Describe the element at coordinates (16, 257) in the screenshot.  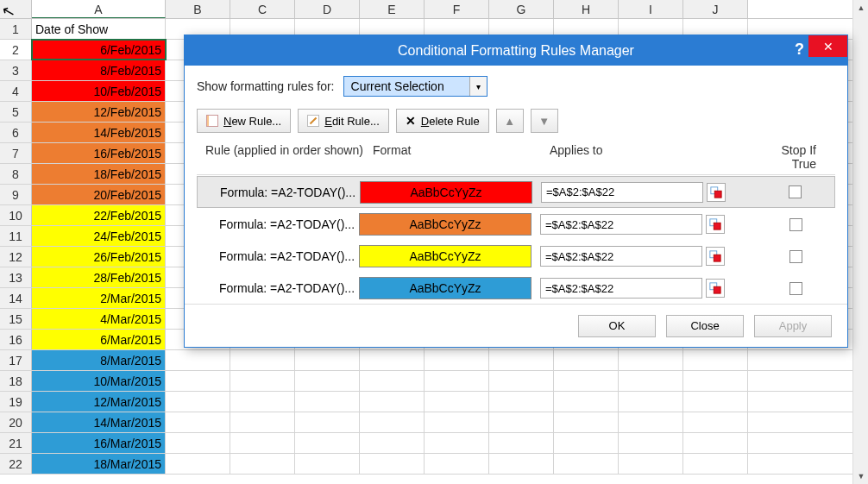
I see `row-number: 12` at that location.